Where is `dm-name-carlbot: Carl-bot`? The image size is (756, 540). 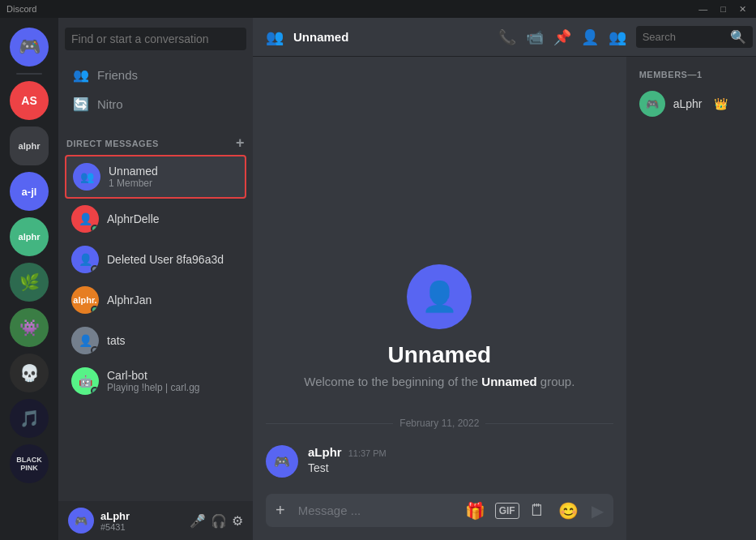 dm-name-carlbot: Carl-bot is located at coordinates (154, 375).